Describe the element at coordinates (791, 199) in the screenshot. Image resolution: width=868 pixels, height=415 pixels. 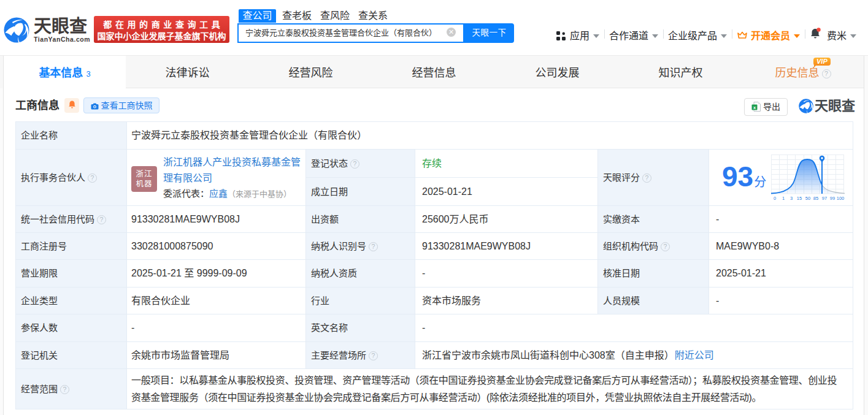
I see `svg-text: 3` at that location.